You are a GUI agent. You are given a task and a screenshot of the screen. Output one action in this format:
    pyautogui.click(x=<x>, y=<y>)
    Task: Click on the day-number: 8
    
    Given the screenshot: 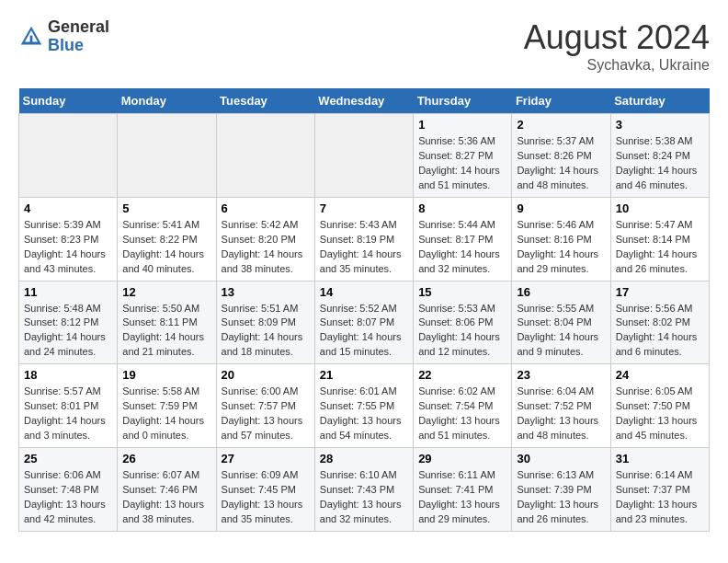 What is the action you would take?
    pyautogui.click(x=462, y=208)
    